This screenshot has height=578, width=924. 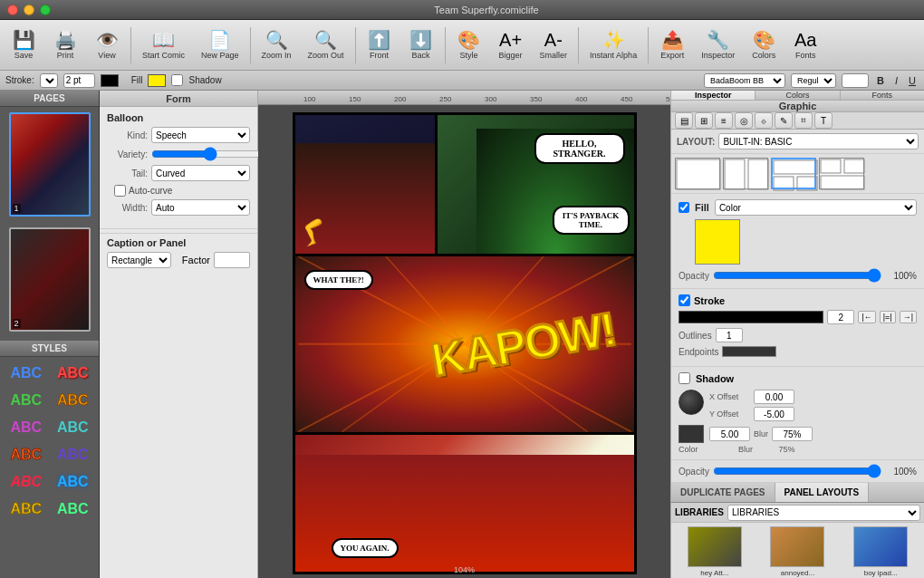 I want to click on smaller-button: A- Smaller, so click(x=554, y=45).